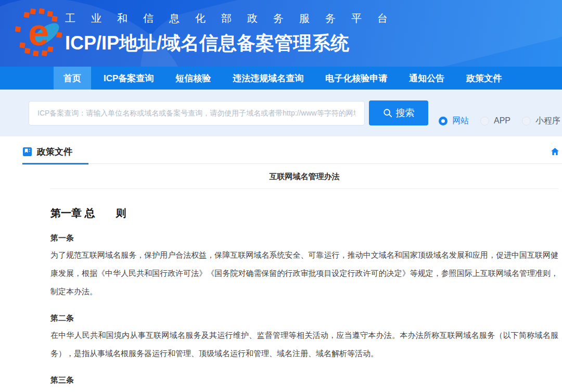 The image size is (562, 392). I want to click on article-body: 工业和信息化部对全国的域名服务实施监督管理，主要职责是：（一）制定互联网域名管理…, so click(304, 390).